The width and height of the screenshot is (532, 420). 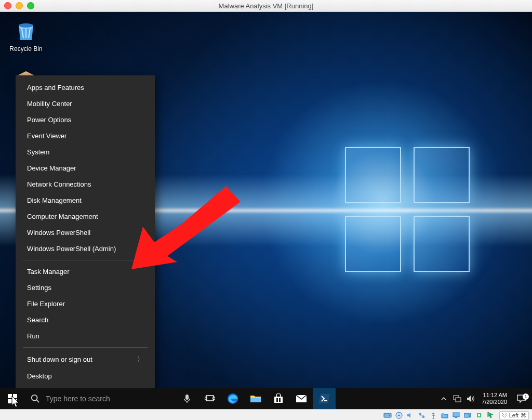 I want to click on winx-system: System, so click(x=85, y=152).